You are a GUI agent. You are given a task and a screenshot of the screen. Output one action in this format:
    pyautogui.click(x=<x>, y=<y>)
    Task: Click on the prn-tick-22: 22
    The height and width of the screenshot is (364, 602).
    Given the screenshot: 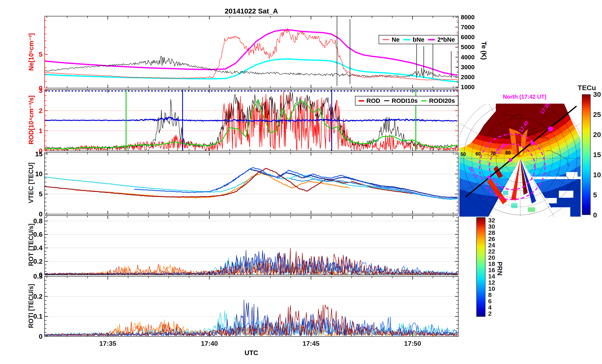 What is the action you would take?
    pyautogui.click(x=492, y=252)
    